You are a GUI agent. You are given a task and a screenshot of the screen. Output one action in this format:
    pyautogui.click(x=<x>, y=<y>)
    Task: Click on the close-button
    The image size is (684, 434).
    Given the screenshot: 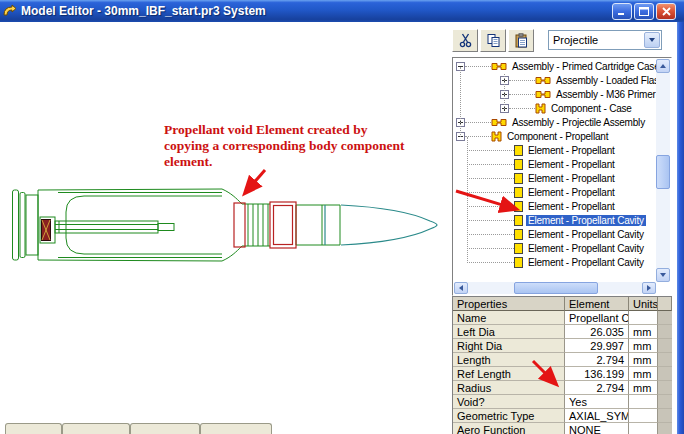 What is the action you would take?
    pyautogui.click(x=666, y=12)
    